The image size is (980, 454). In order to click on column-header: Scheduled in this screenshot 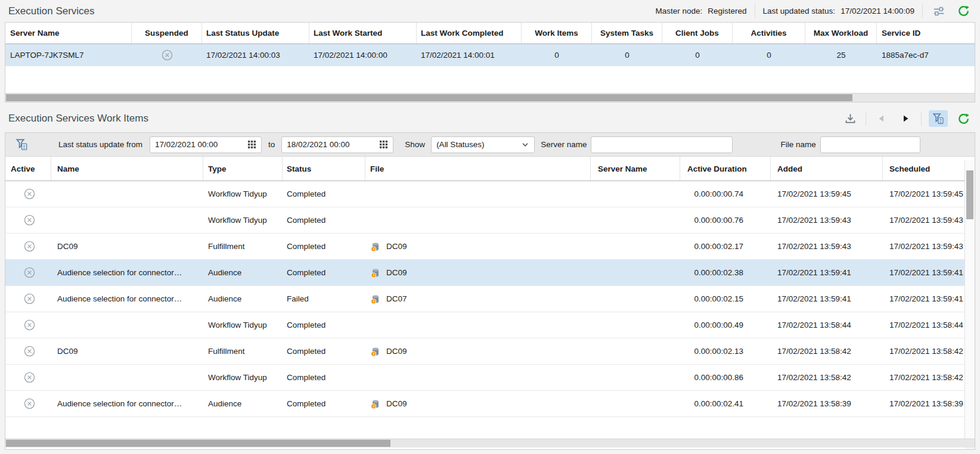, I will do `click(929, 169)`.